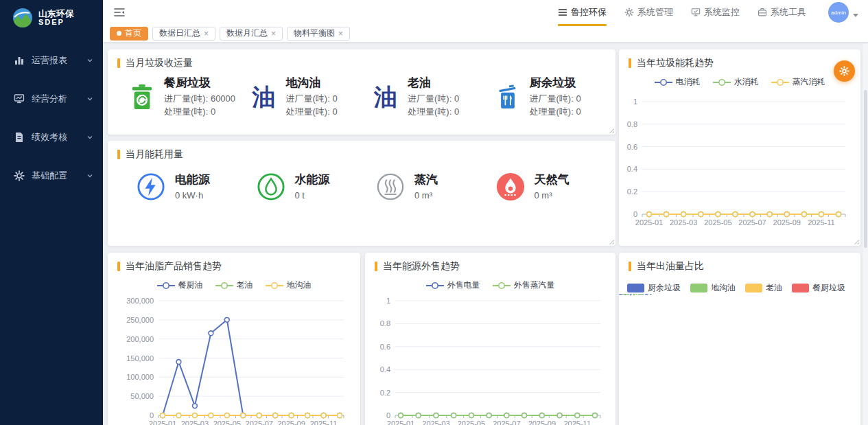 The height and width of the screenshot is (425, 868). I want to click on card-title: 当年出油量占比, so click(670, 266).